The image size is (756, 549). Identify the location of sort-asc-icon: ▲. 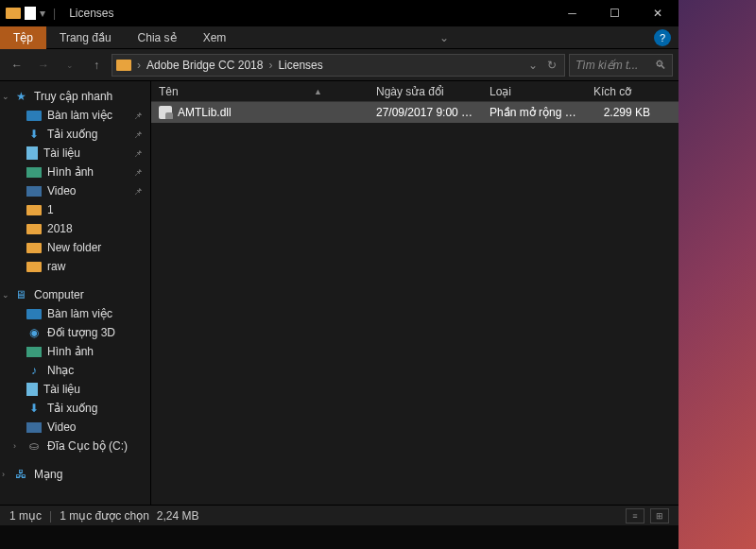
(318, 92).